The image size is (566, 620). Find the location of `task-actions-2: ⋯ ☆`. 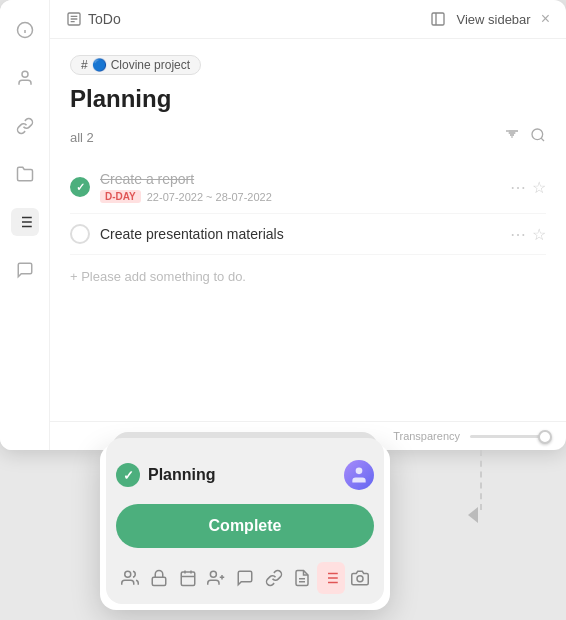

task-actions-2: ⋯ ☆ is located at coordinates (528, 234).